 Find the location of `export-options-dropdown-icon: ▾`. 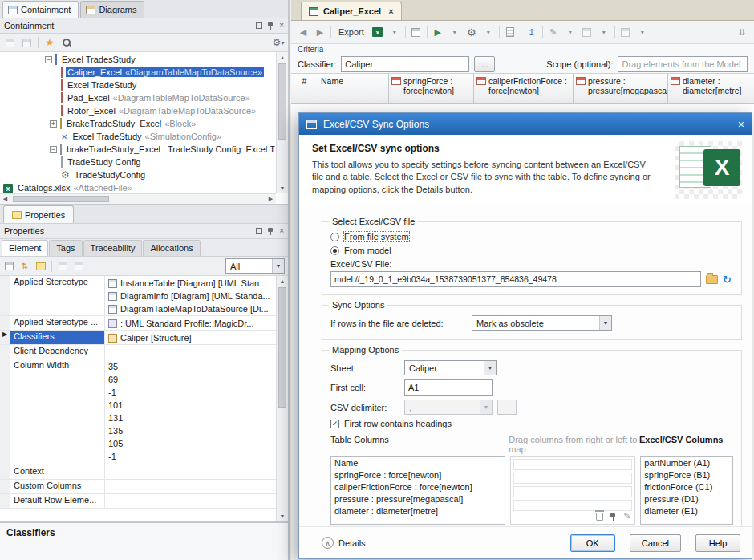

export-options-dropdown-icon: ▾ is located at coordinates (395, 32).